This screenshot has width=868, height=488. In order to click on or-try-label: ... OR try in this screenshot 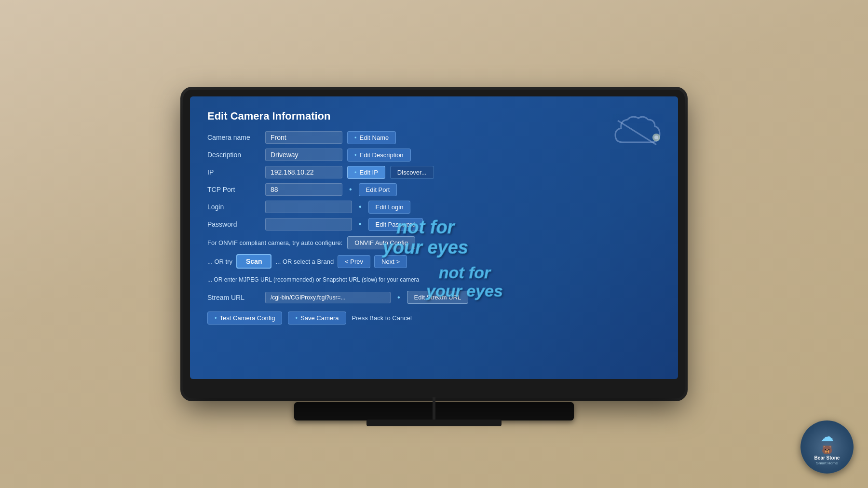, I will do `click(220, 261)`.